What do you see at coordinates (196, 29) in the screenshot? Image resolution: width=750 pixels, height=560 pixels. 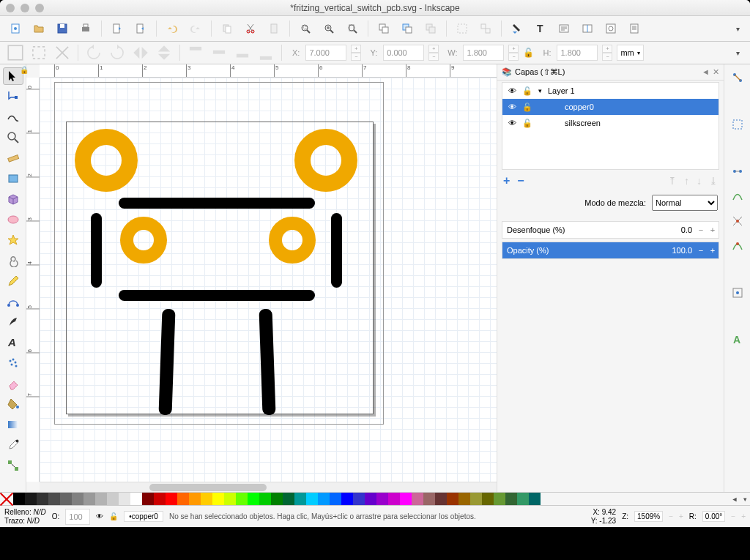 I see `redo-button` at bounding box center [196, 29].